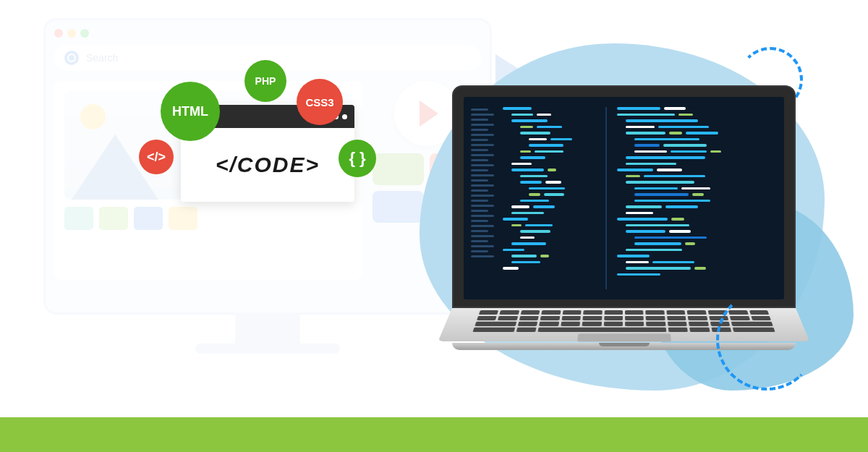 The image size is (868, 452). I want to click on search-placeholder: Search, so click(102, 58).